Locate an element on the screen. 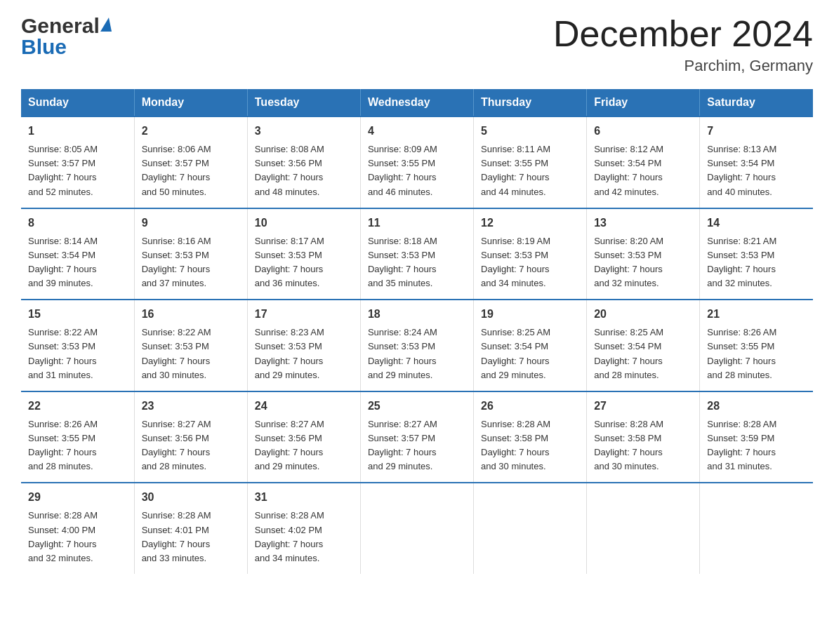  day-number: 11 is located at coordinates (417, 223).